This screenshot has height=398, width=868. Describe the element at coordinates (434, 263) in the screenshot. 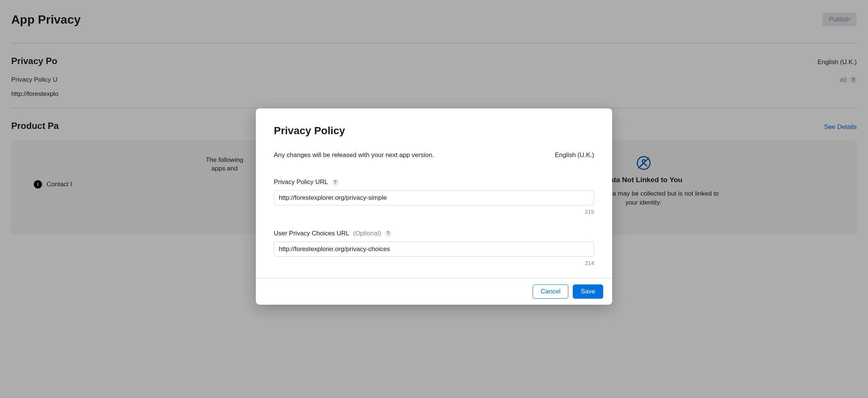

I see `privacy-choices-url-counter: 214` at that location.